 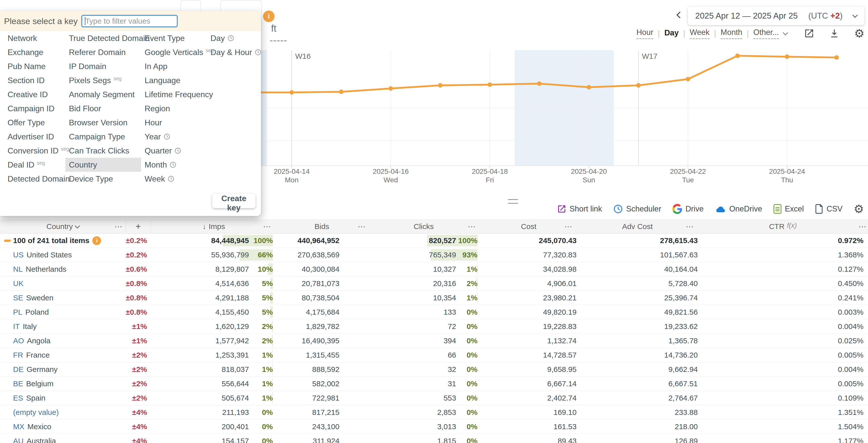 What do you see at coordinates (700, 34) in the screenshot?
I see `granularity-week: Week` at bounding box center [700, 34].